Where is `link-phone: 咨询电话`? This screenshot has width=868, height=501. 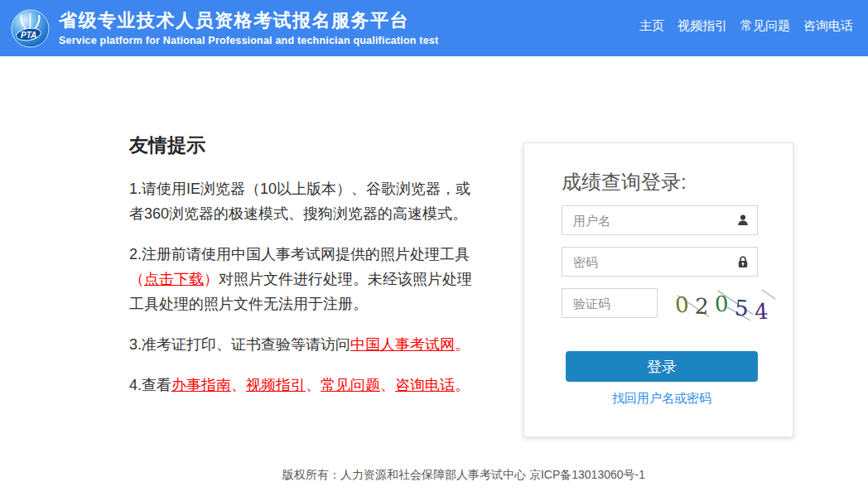 link-phone: 咨询电话 is located at coordinates (425, 385).